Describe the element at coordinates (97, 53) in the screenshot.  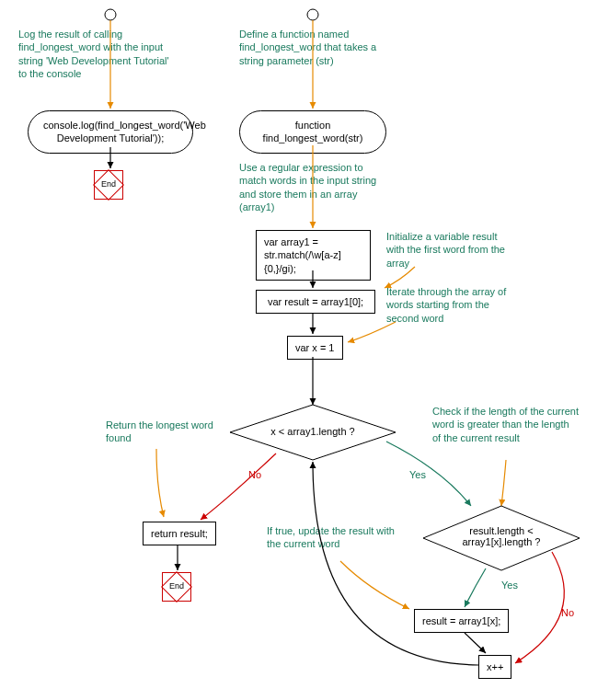
I see `annotation-log-call: Log the result of calling find_longest_w…` at that location.